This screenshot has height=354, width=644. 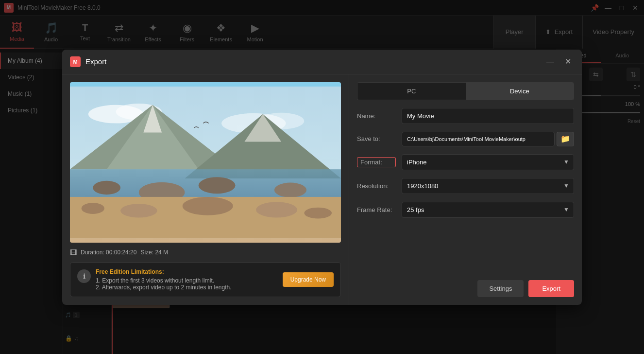 I want to click on preview-size: Size: 24 M, so click(x=154, y=252).